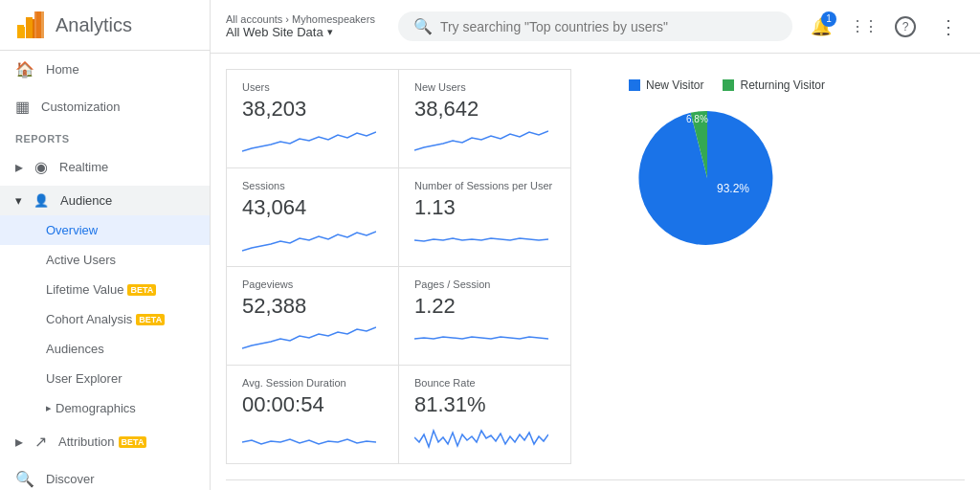  What do you see at coordinates (94, 25) in the screenshot?
I see `app-name: Analytics` at bounding box center [94, 25].